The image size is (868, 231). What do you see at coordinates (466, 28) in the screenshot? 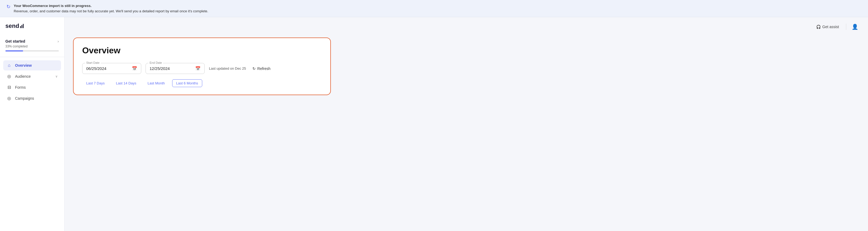
I see `main-header: 🎧 Get assist 👤` at bounding box center [466, 28].